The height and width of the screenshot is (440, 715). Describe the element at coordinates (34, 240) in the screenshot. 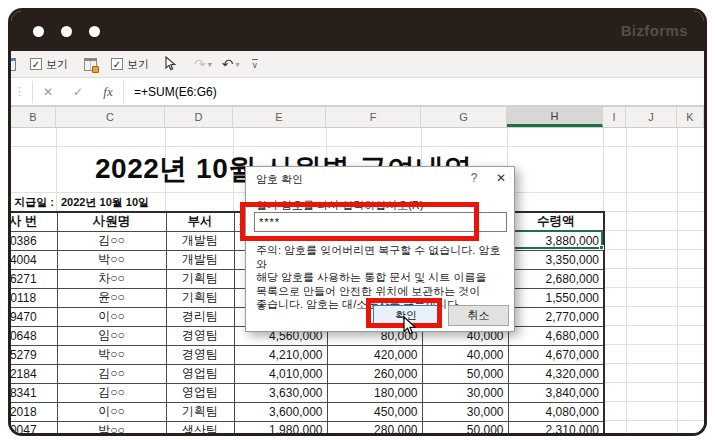

I see `table-cell: 0386` at that location.